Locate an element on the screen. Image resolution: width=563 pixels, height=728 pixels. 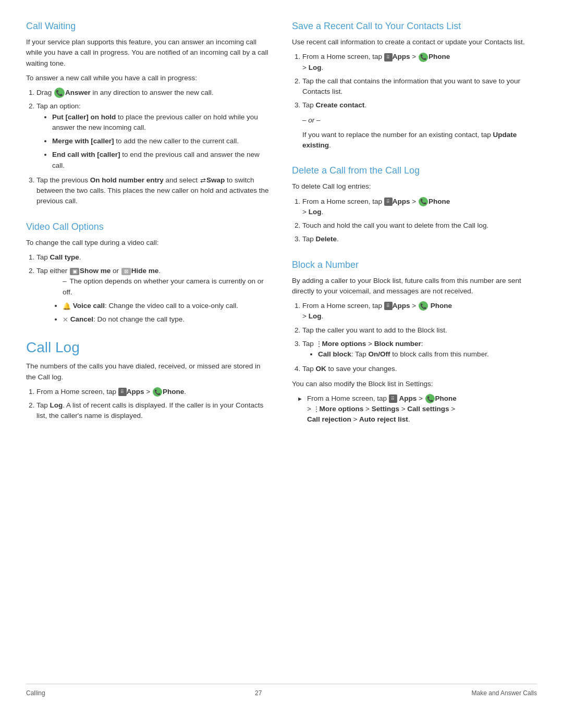
apps-icon-4: ⠿ is located at coordinates (388, 306).